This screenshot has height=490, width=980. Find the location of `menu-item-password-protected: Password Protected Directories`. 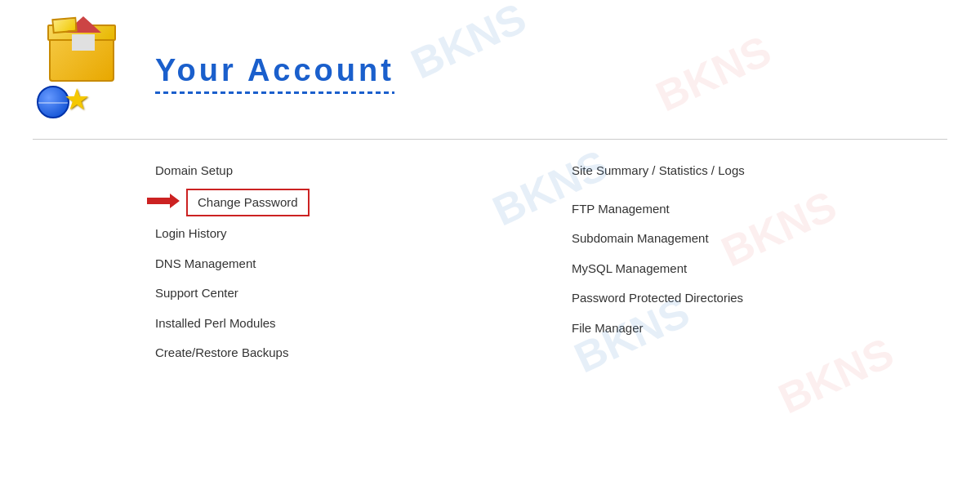

menu-item-password-protected: Password Protected Directories is located at coordinates (755, 299).